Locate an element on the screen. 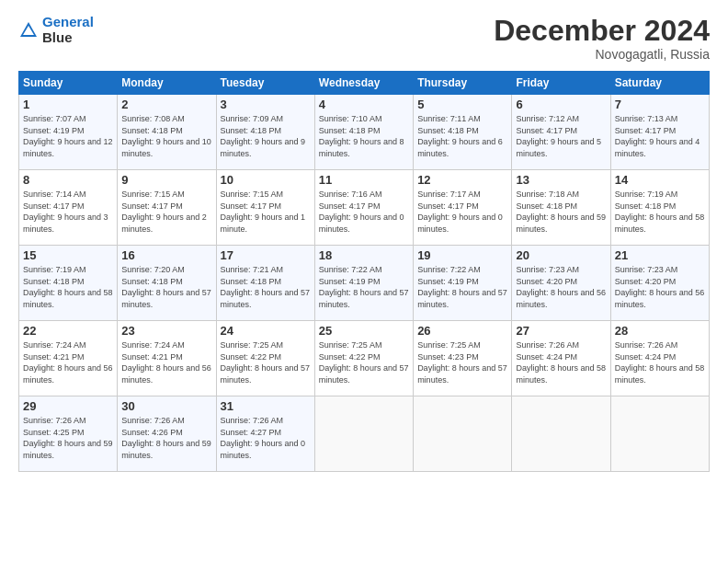 The width and height of the screenshot is (728, 563). col-tuesday: Tuesday is located at coordinates (265, 83).